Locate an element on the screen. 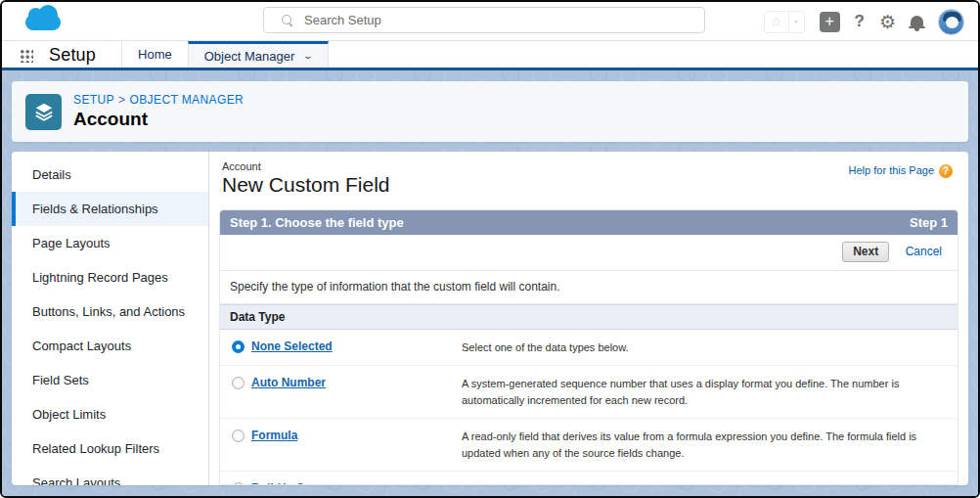 The image size is (980, 498). tab-home: Home is located at coordinates (155, 55).